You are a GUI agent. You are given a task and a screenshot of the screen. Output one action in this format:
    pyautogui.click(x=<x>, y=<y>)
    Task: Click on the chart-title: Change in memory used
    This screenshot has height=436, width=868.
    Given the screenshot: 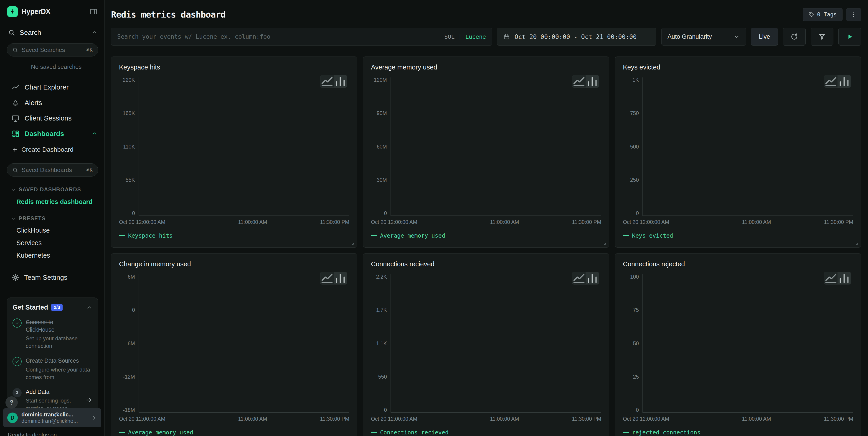 What is the action you would take?
    pyautogui.click(x=234, y=264)
    